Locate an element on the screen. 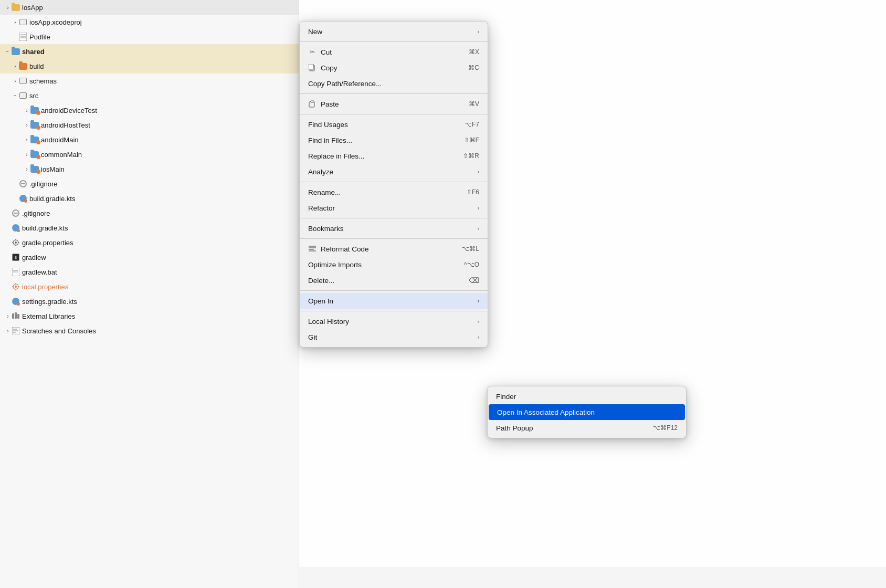 The width and height of the screenshot is (886, 588). tree-item-build-gradle-1: › build.gradle.kts is located at coordinates (149, 198).